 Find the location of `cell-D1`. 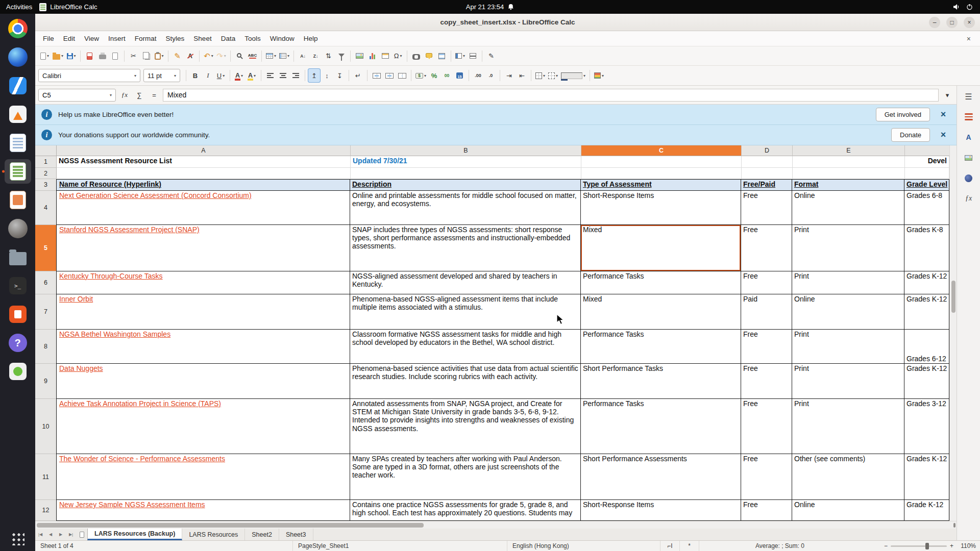

cell-D1 is located at coordinates (767, 162).